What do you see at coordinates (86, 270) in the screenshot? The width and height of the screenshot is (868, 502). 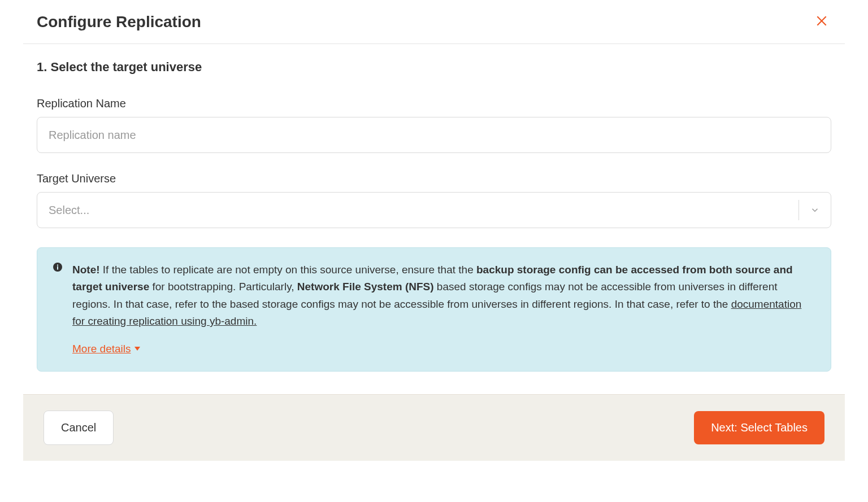 I see `note-prefix: Note!` at bounding box center [86, 270].